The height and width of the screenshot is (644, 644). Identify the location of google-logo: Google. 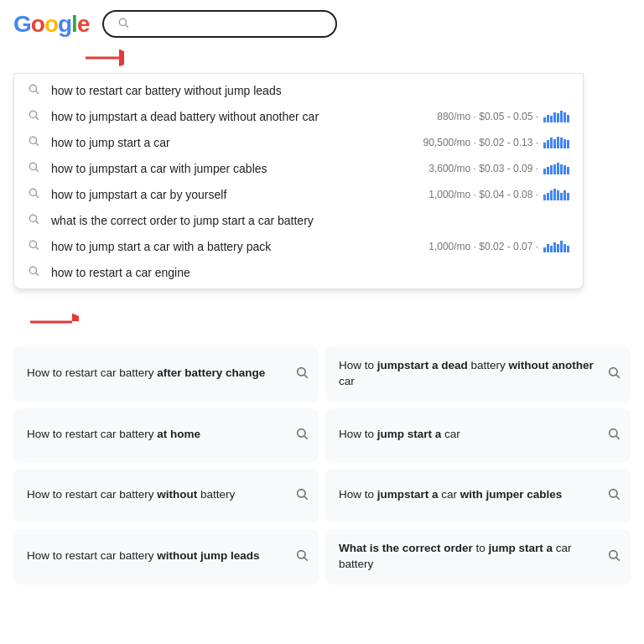
(51, 24).